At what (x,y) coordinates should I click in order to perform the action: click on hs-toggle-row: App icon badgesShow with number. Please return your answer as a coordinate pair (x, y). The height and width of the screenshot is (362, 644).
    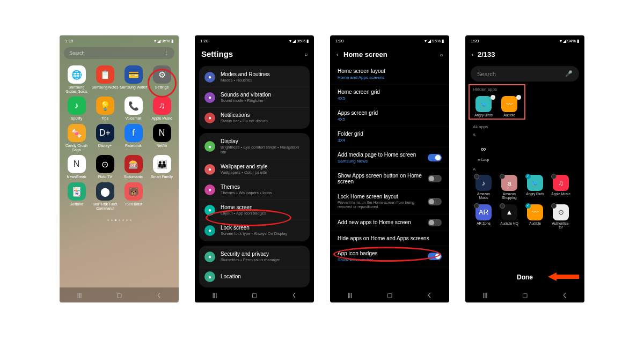
    Looking at the image, I should click on (390, 256).